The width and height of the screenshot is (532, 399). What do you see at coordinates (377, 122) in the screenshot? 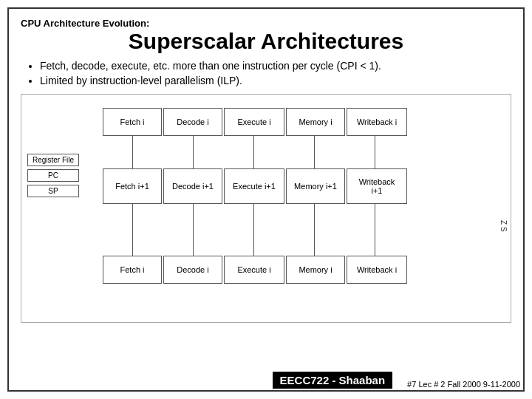
I see `stage-r1-writeback: Writeback i` at bounding box center [377, 122].